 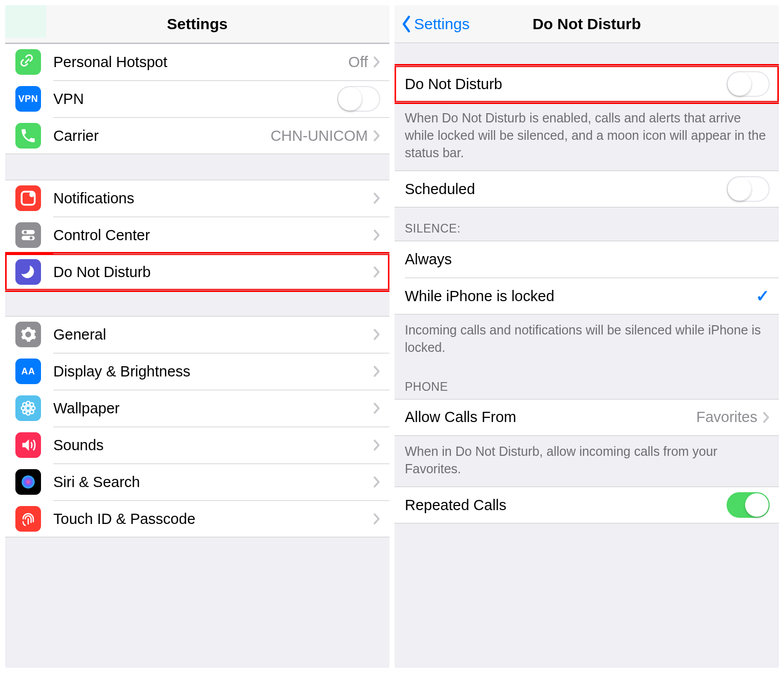 What do you see at coordinates (587, 136) in the screenshot?
I see `section-footer: When Do Not Disturb is enabled, calls an…` at bounding box center [587, 136].